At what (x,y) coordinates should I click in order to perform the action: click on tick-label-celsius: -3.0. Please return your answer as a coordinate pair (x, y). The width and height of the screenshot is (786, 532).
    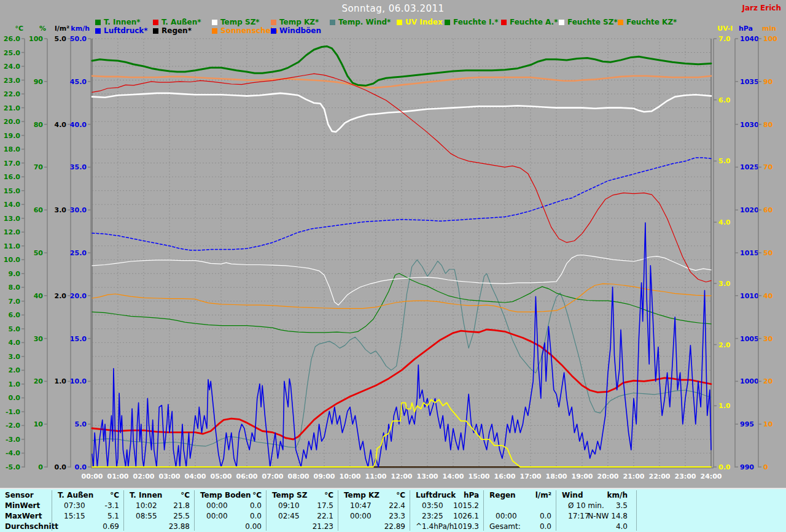
    Looking at the image, I should click on (13, 439).